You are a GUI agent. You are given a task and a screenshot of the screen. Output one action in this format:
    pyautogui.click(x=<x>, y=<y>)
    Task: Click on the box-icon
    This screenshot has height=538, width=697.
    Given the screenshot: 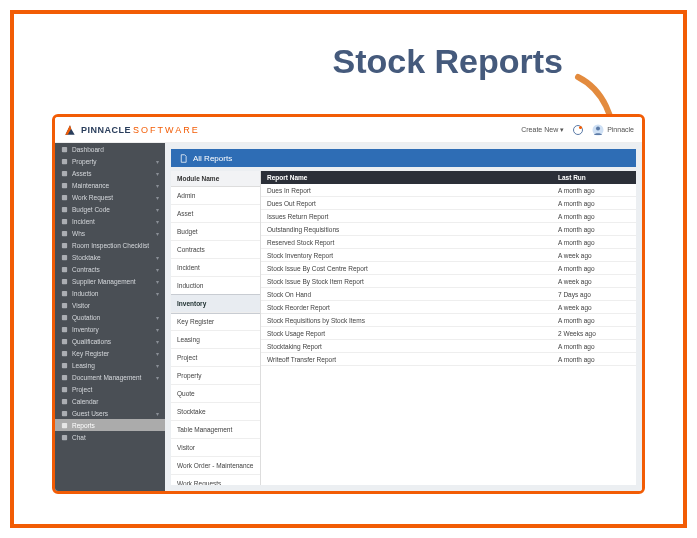 What is the action you would take?
    pyautogui.click(x=64, y=258)
    